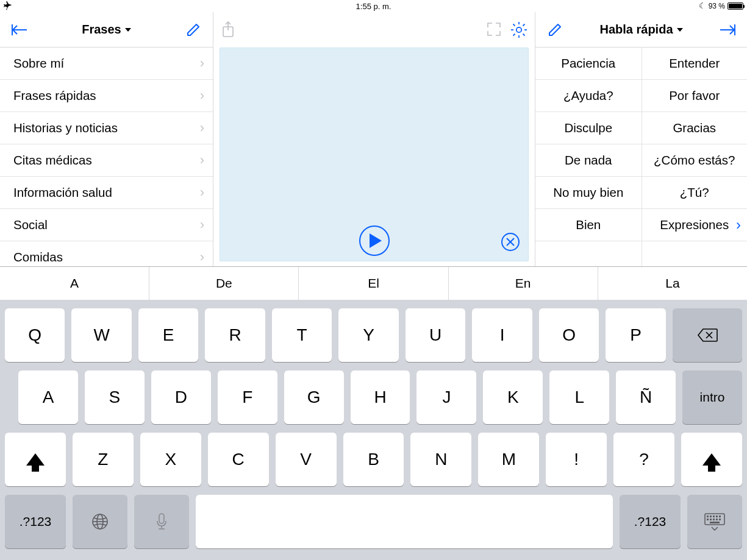 The height and width of the screenshot is (560, 747). Describe the element at coordinates (48, 397) in the screenshot. I see `key-a: A` at that location.